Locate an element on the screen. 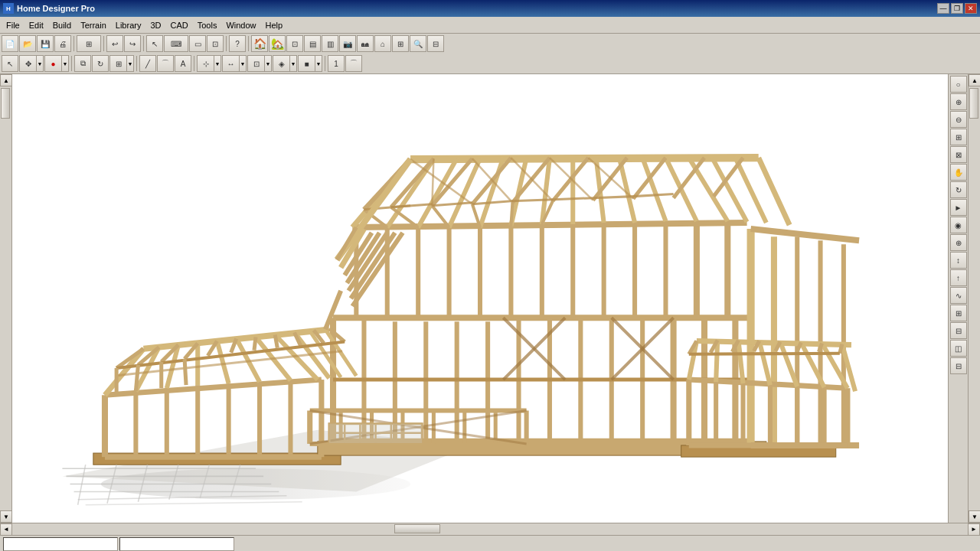  t-snap: ⊹ is located at coordinates (205, 64).